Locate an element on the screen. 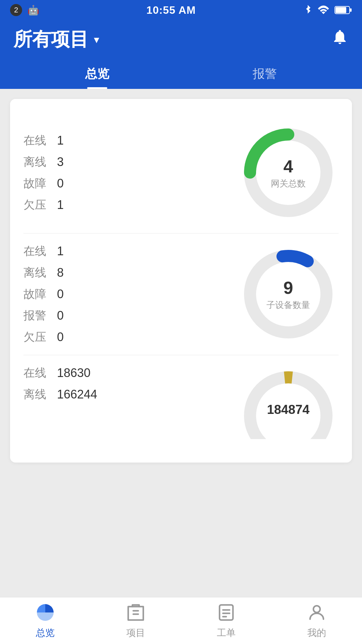 The height and width of the screenshot is (644, 362). project-icon is located at coordinates (136, 613).